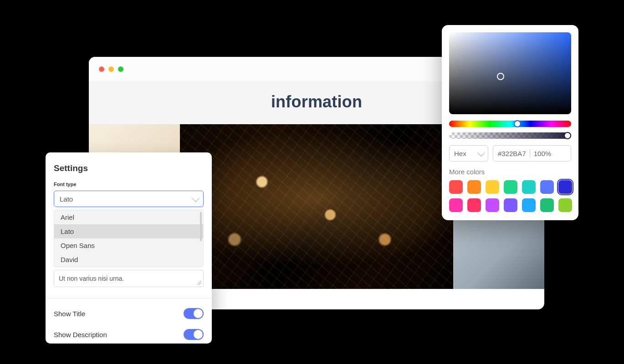 Image resolution: width=624 pixels, height=364 pixels. What do you see at coordinates (128, 246) in the screenshot?
I see `font-option-opensans: Open Sans` at bounding box center [128, 246].